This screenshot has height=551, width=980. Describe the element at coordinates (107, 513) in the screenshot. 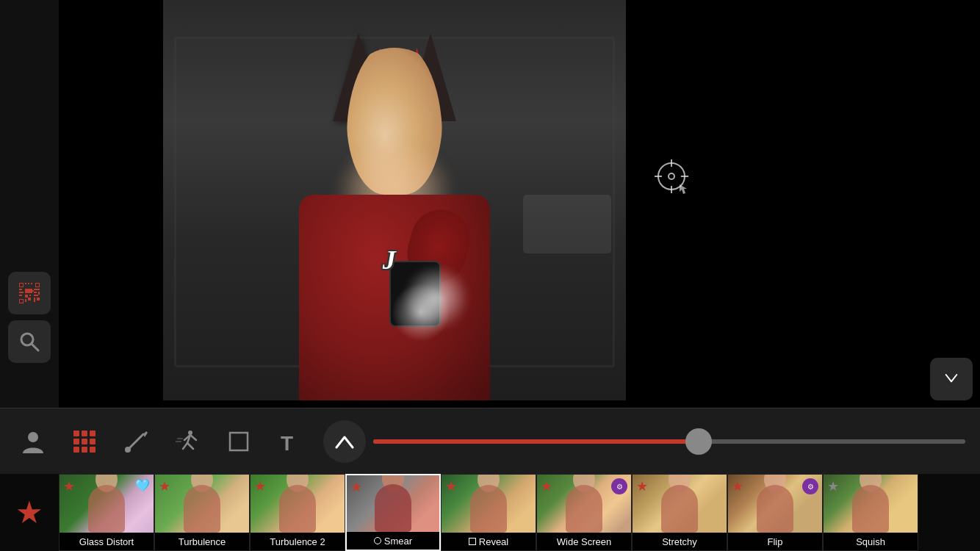

I see `effect-glass-distort: ★ 🩵 Glass Distort` at that location.